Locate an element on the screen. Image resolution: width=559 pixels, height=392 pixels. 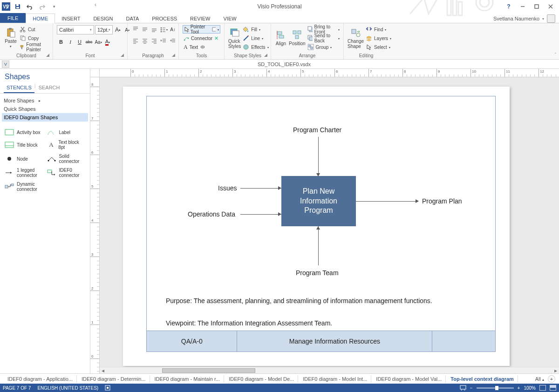
underline-button: U is located at coordinates (80, 42).